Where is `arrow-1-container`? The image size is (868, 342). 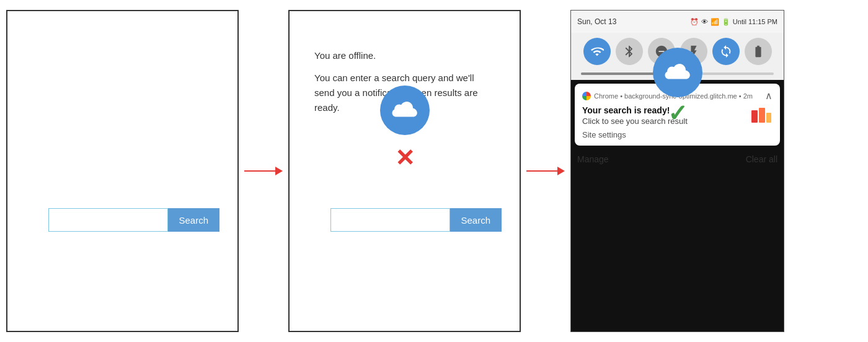 arrow-1-container is located at coordinates (264, 171).